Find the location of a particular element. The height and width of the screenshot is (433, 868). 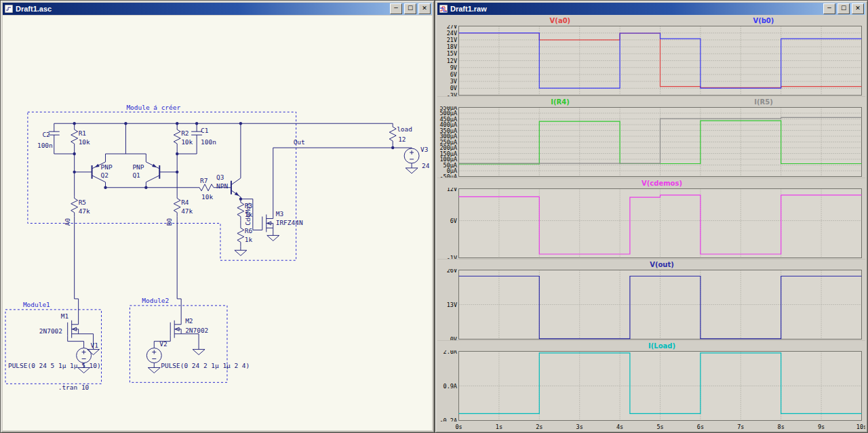

module1-box is located at coordinates (54, 347).